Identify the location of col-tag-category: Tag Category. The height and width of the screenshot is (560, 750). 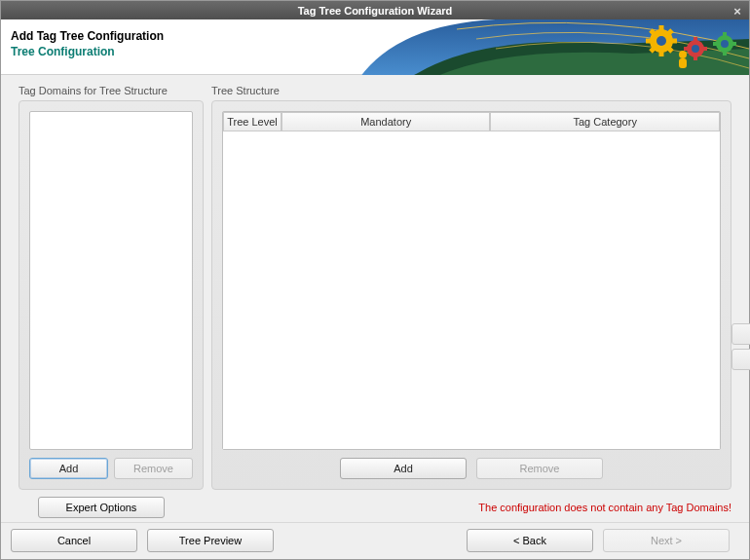
(605, 122).